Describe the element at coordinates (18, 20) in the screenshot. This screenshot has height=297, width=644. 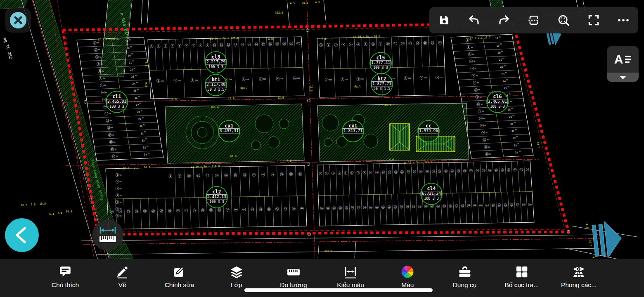
I see `close-button` at that location.